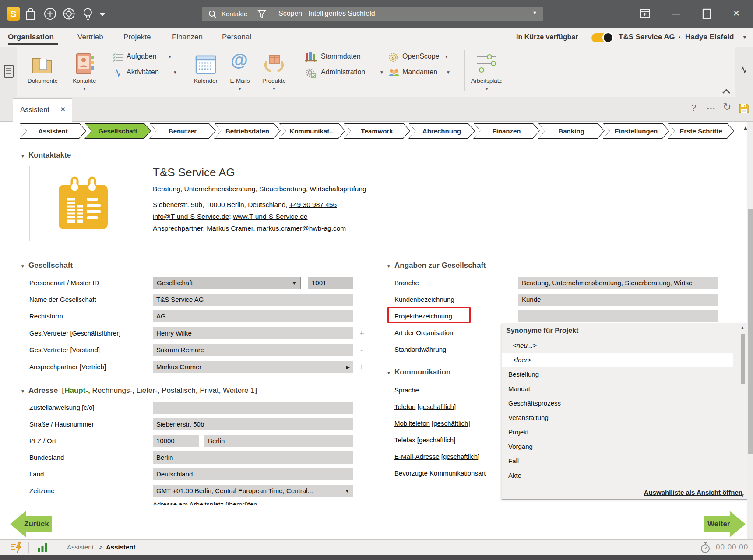 Image resolution: width=753 pixels, height=560 pixels. What do you see at coordinates (744, 70) in the screenshot?
I see `pulse-panel-icon` at bounding box center [744, 70].